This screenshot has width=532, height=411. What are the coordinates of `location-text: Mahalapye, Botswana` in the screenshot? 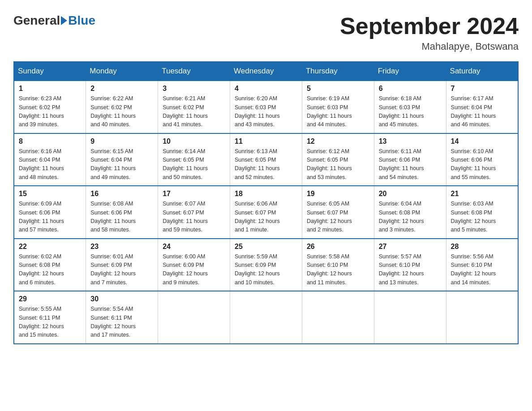 It's located at (429, 47).